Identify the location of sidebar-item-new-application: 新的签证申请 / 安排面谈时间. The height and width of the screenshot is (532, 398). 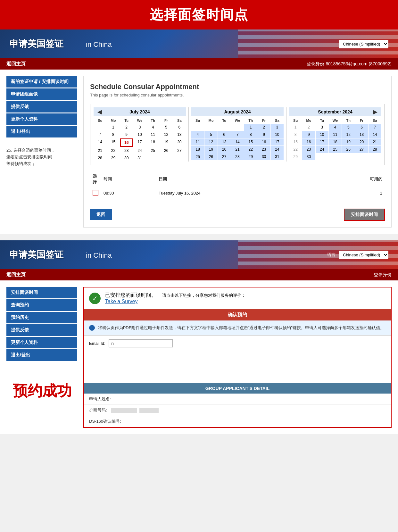
(42, 82).